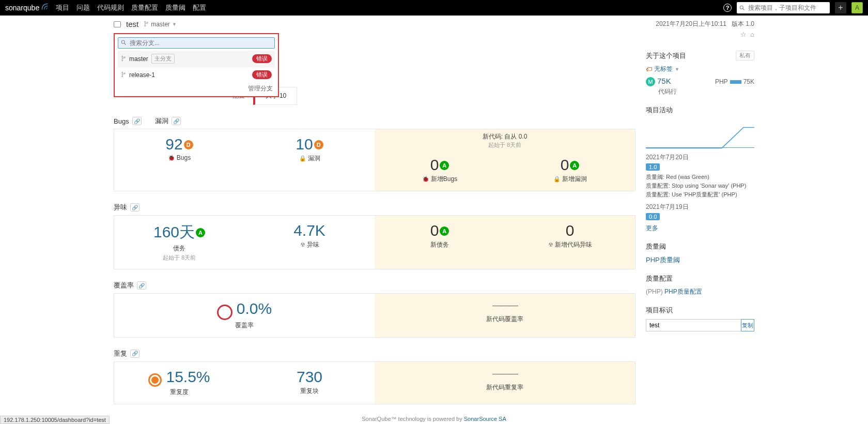 This screenshot has height=424, width=868. I want to click on size-badge-icon: M, so click(650, 82).